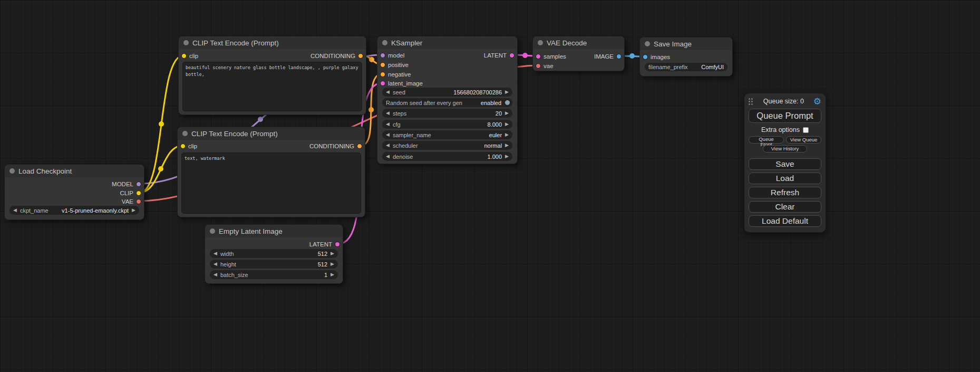 The height and width of the screenshot is (372, 980). What do you see at coordinates (392, 55) in the screenshot?
I see `input-slot-model: model` at bounding box center [392, 55].